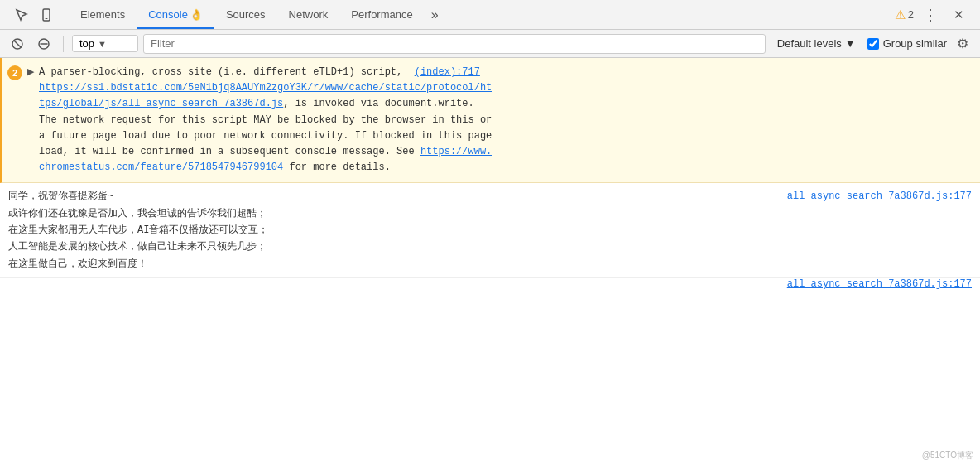  I want to click on log-source-link-1: all_async_search_7a3867d.js:177, so click(879, 196).